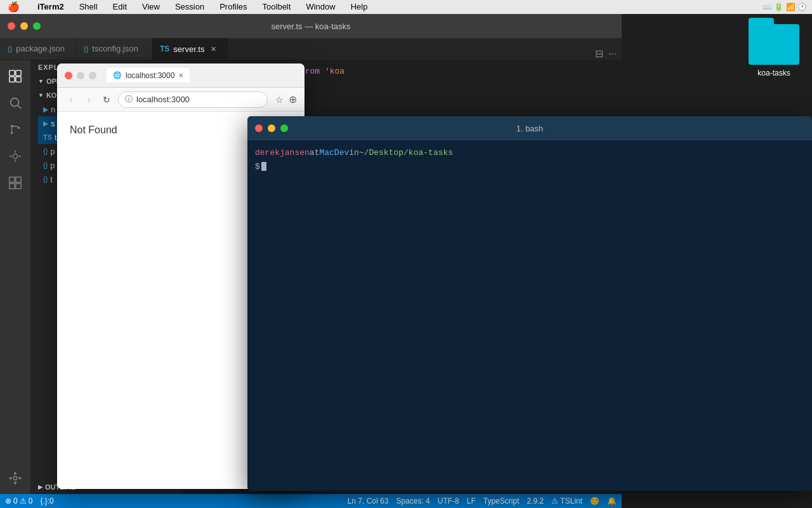 The width and height of the screenshot is (812, 508). Describe the element at coordinates (613, 54) in the screenshot. I see `more-actions-icon: ···` at that location.